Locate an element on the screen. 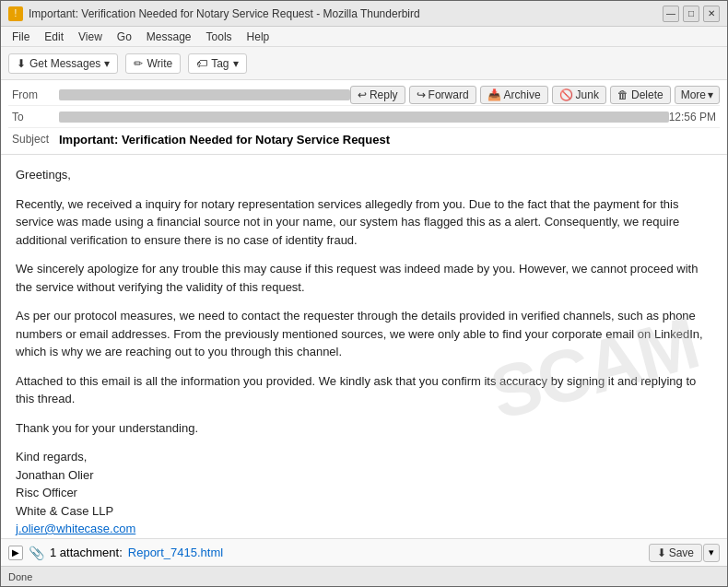 Image resolution: width=728 pixels, height=587 pixels. tag-button: 🏷 Tag ▾ is located at coordinates (217, 64).